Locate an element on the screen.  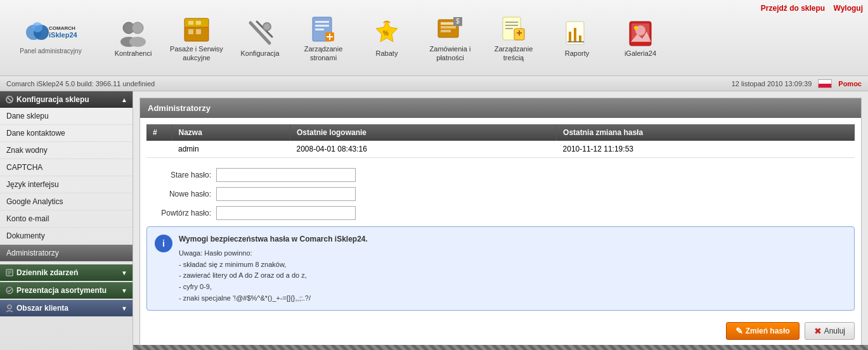
info-rule-0: - składać się z minimum 8 znaków, is located at coordinates (273, 265).